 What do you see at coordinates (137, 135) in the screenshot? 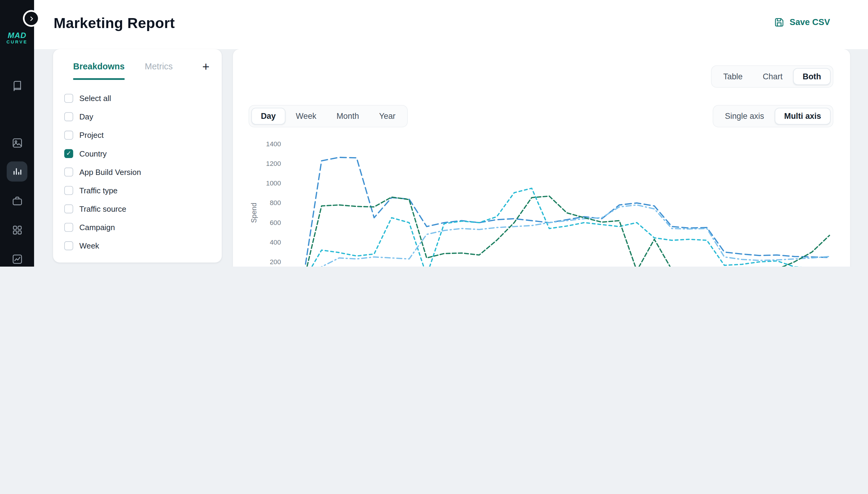
I see `breakdown-item-project: Project` at bounding box center [137, 135].